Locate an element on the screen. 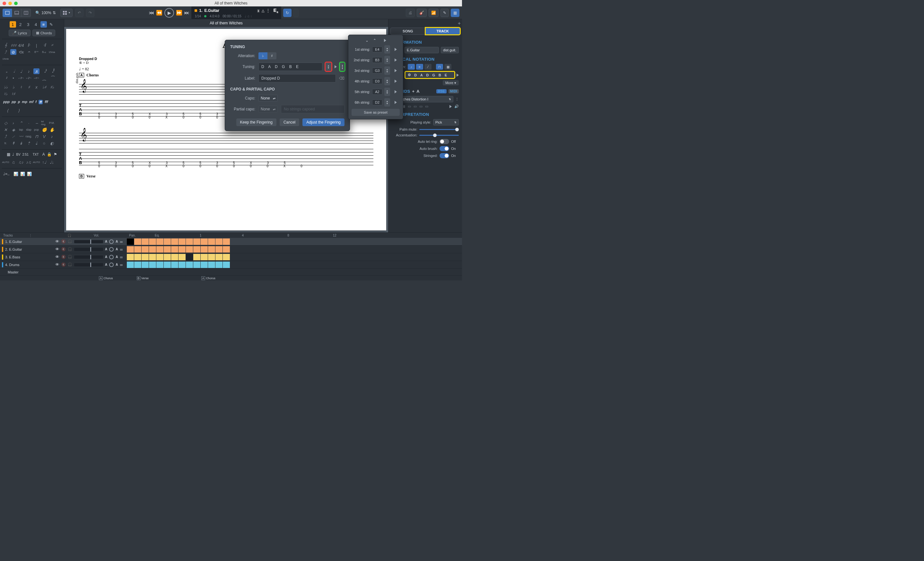 This screenshot has height=561, width=924. adjust-fingering-button: Adjust the Fingering is located at coordinates (323, 122).